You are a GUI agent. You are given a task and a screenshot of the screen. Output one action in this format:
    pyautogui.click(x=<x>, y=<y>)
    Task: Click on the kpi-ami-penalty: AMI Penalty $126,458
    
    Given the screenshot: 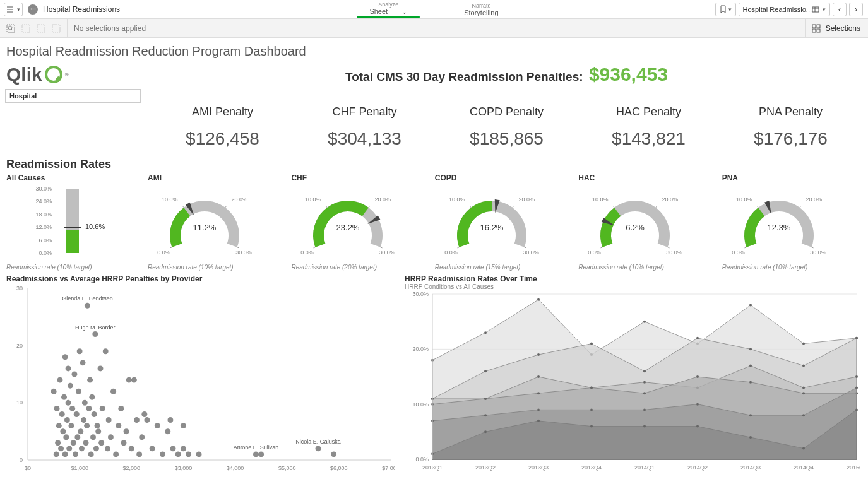 What is the action you would take?
    pyautogui.click(x=222, y=126)
    